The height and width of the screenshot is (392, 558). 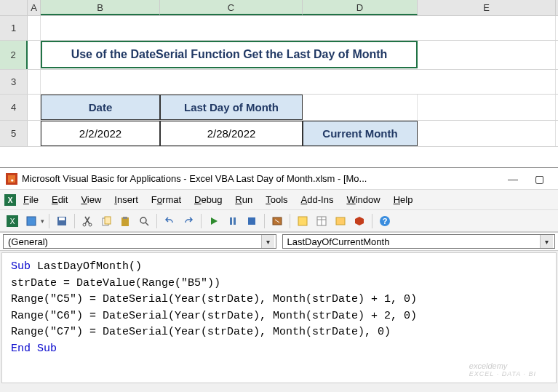 What do you see at coordinates (279, 179) in the screenshot?
I see `vba-titlebar: ⬥ Microsoft Visual Basic for Application…` at bounding box center [279, 179].